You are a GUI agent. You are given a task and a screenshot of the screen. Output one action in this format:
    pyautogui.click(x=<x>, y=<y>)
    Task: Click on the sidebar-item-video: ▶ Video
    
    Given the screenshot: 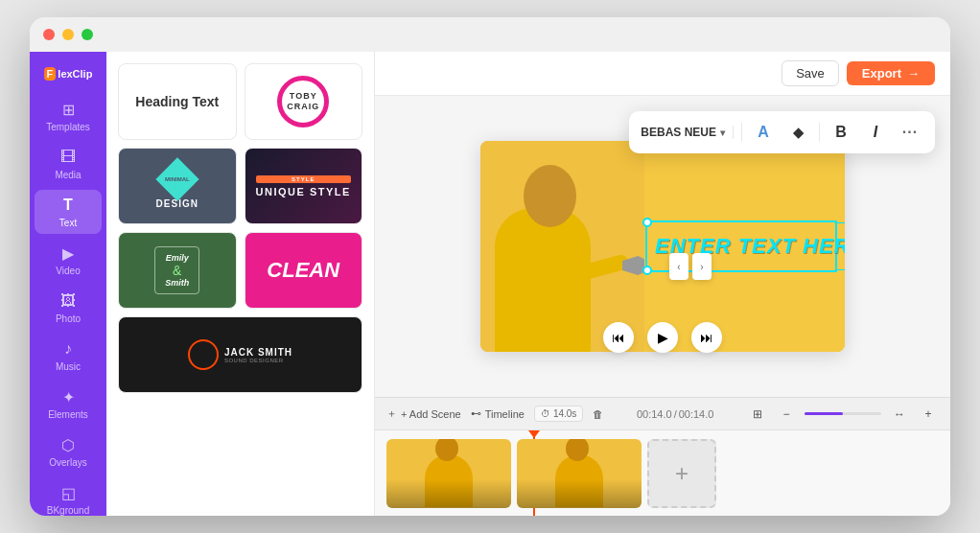 What is the action you would take?
    pyautogui.click(x=68, y=260)
    